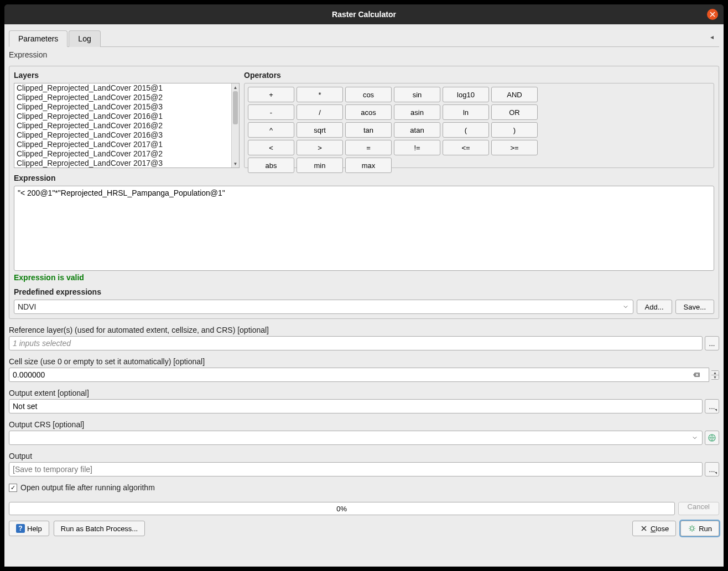  I want to click on list-item: Clipped_Reprojected_LandCover 2016@3, so click(123, 135).